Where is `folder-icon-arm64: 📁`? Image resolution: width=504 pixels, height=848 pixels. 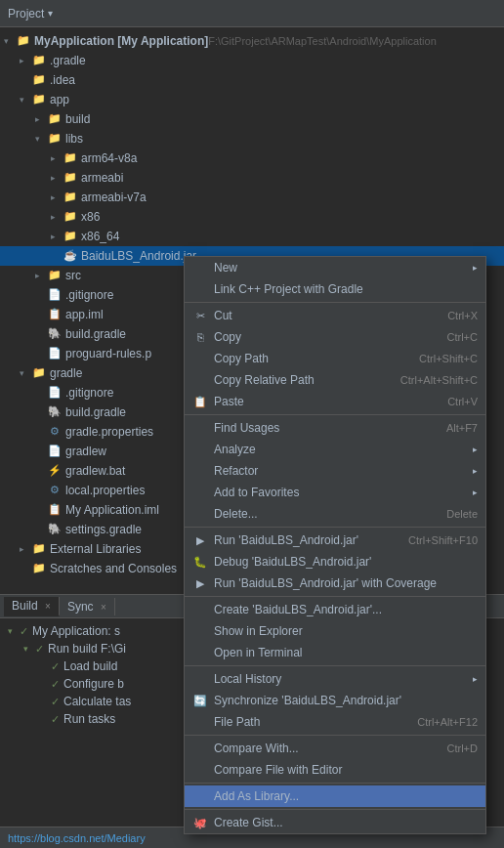 folder-icon-arm64: 📁 is located at coordinates (70, 158).